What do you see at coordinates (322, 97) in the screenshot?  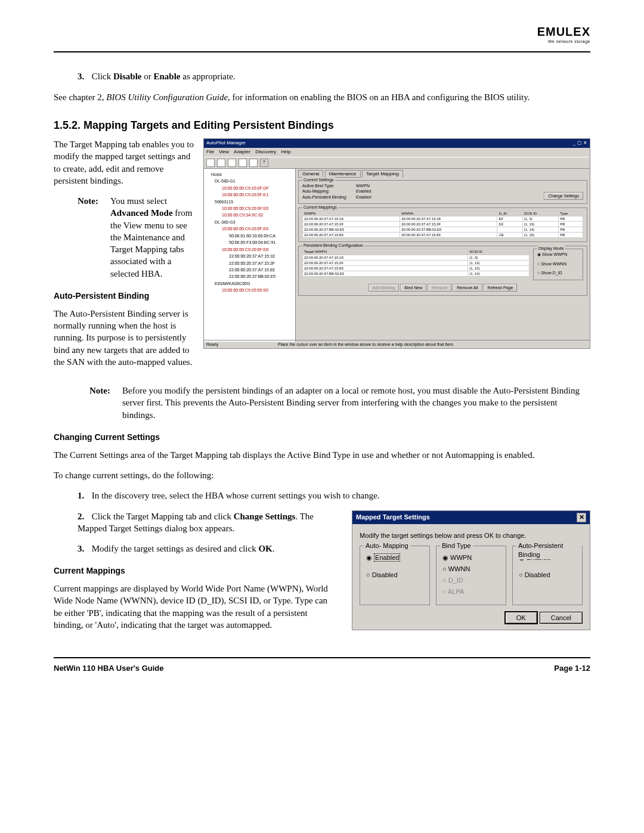 I see `intro-paragraph: See chapter 2, BIOS Utility Configuratio…` at bounding box center [322, 97].